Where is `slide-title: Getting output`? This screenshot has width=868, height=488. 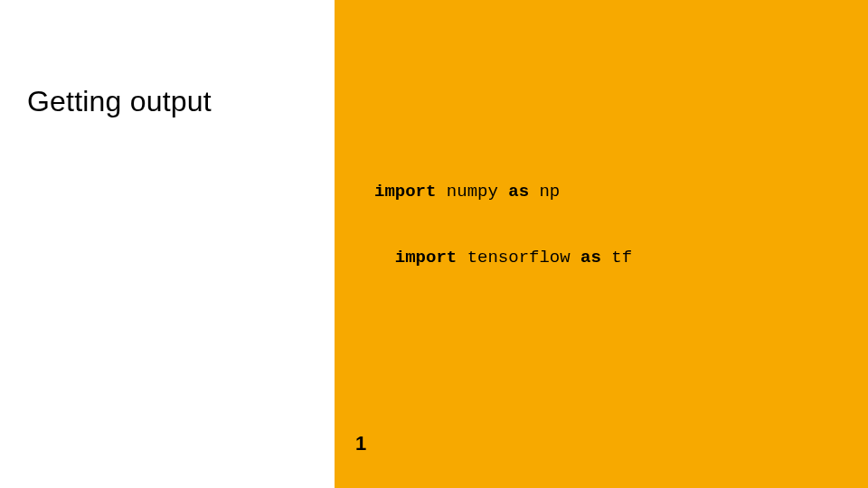 slide-title: Getting output is located at coordinates (119, 101).